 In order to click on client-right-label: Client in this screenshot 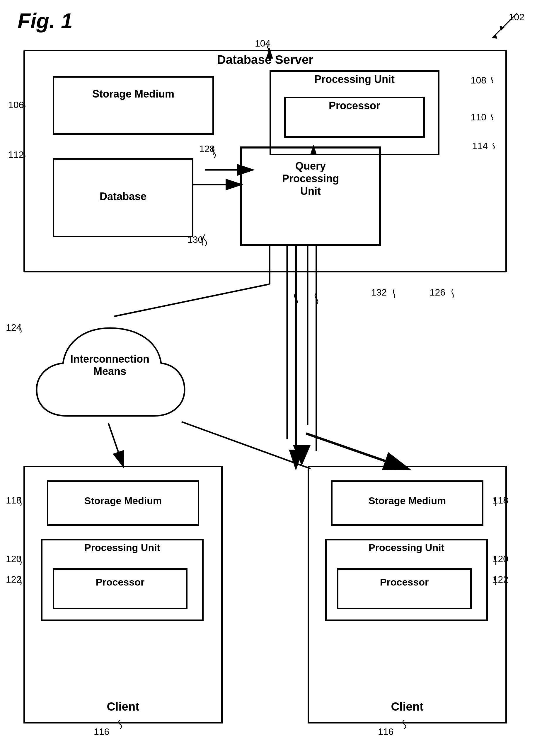, I will do `click(407, 707)`.